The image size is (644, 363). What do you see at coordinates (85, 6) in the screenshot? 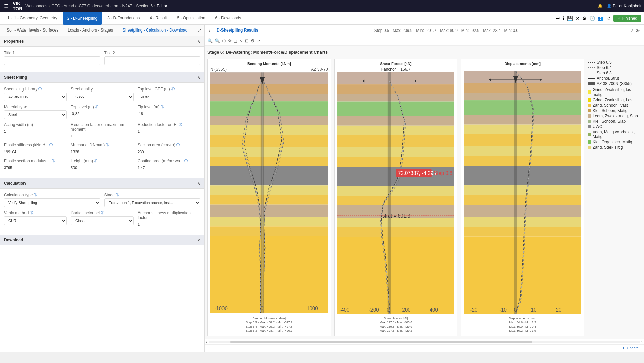
I see `breadcrumb-project: GEO - Arcadie-C77 Onderwaterbeton` at bounding box center [85, 6].